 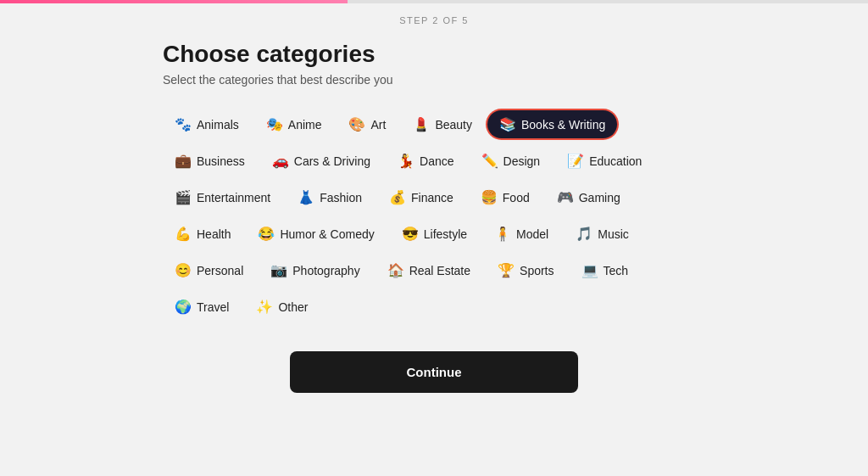 I want to click on anime-emoji: 🎭, so click(x=275, y=124).